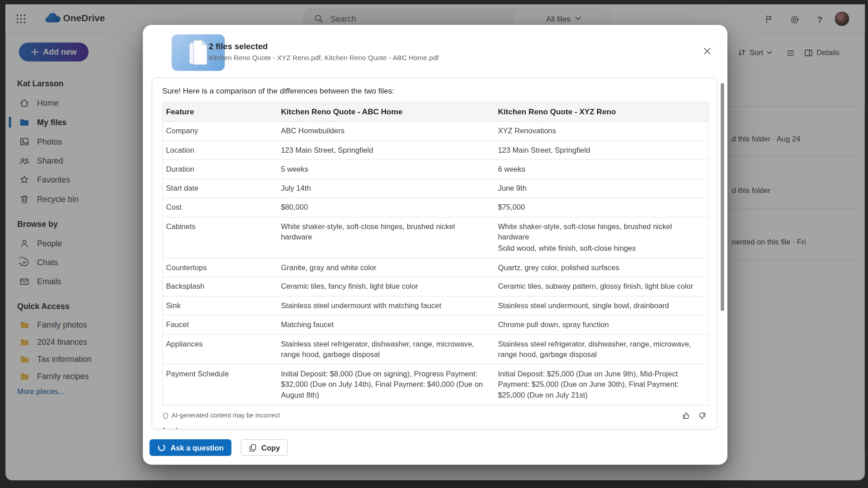 Image resolution: width=868 pixels, height=488 pixels. Describe the element at coordinates (386, 207) in the screenshot. I see `abc-home-cell: $80,000` at that location.